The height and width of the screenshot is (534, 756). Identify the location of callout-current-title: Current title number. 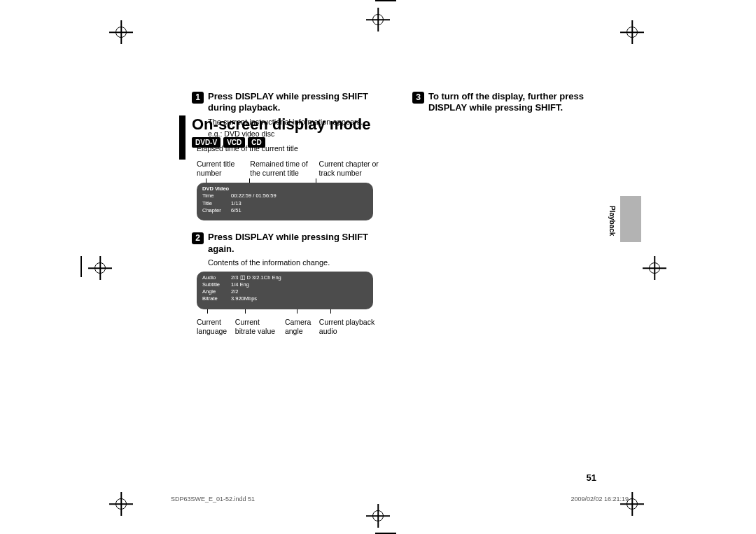
(223, 168).